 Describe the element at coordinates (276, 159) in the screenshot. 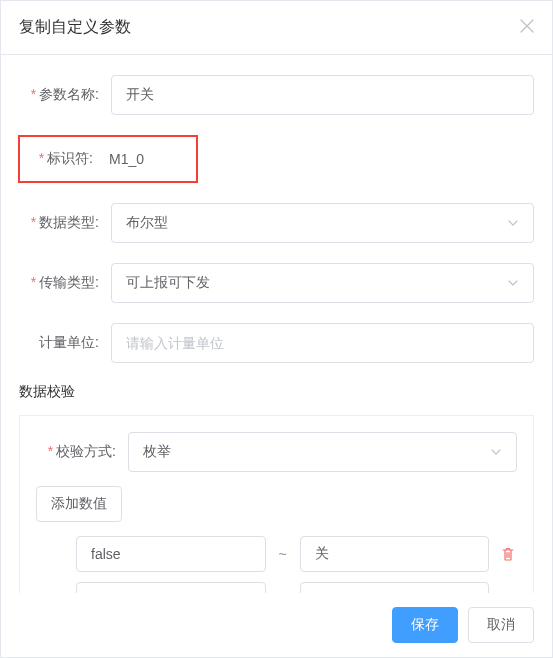

I see `row-identifier: 标识符:` at that location.